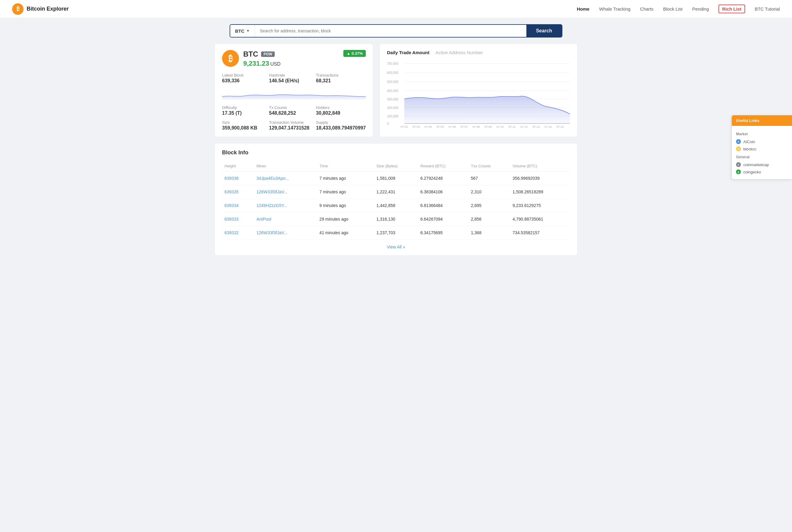 The width and height of the screenshot is (792, 532). I want to click on block-height-link: 639333, so click(232, 219).